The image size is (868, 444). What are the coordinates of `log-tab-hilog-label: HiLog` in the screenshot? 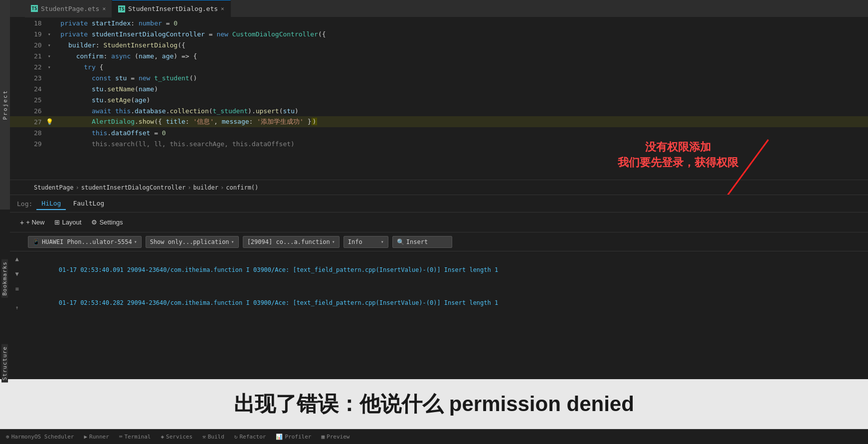 It's located at (51, 204).